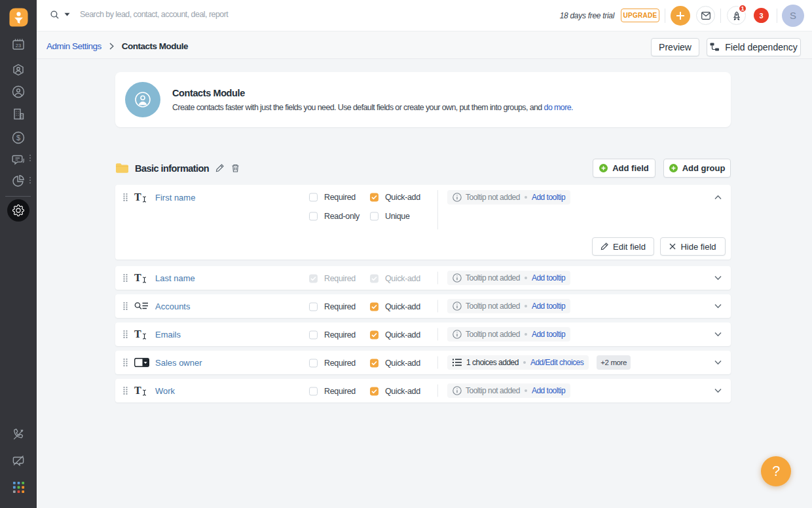  I want to click on sidebar-item-contacts, so click(18, 92).